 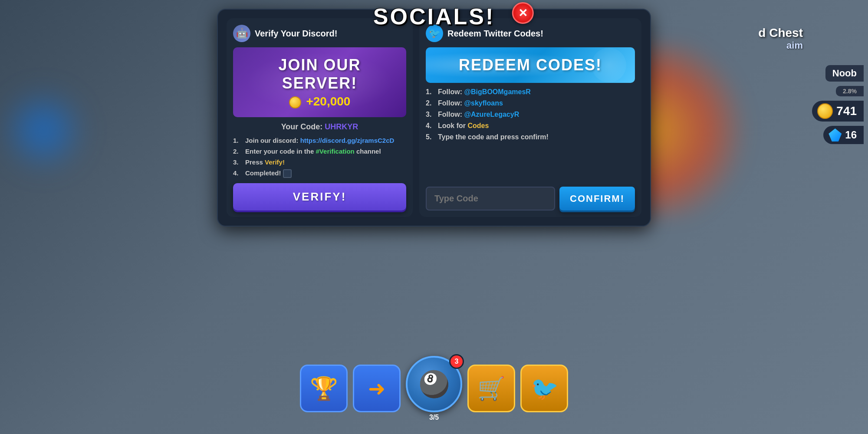 I want to click on player-name: Noob, so click(x=845, y=73).